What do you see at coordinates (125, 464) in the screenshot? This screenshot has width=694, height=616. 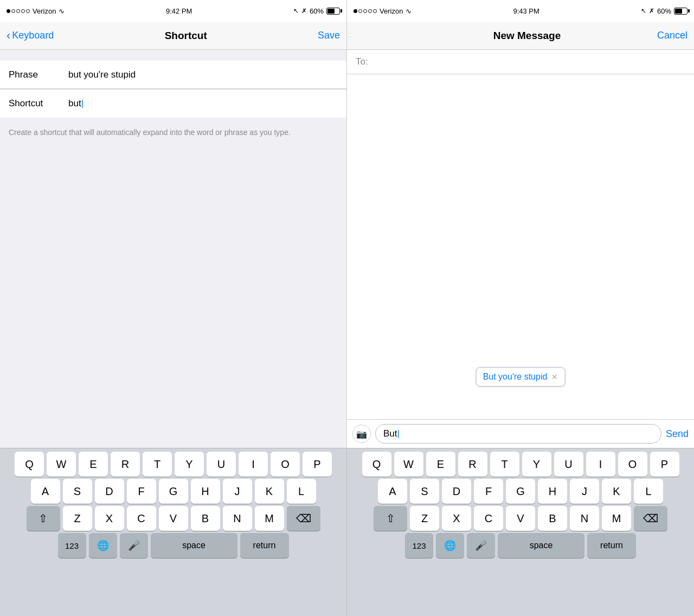 I see `key-r: R` at bounding box center [125, 464].